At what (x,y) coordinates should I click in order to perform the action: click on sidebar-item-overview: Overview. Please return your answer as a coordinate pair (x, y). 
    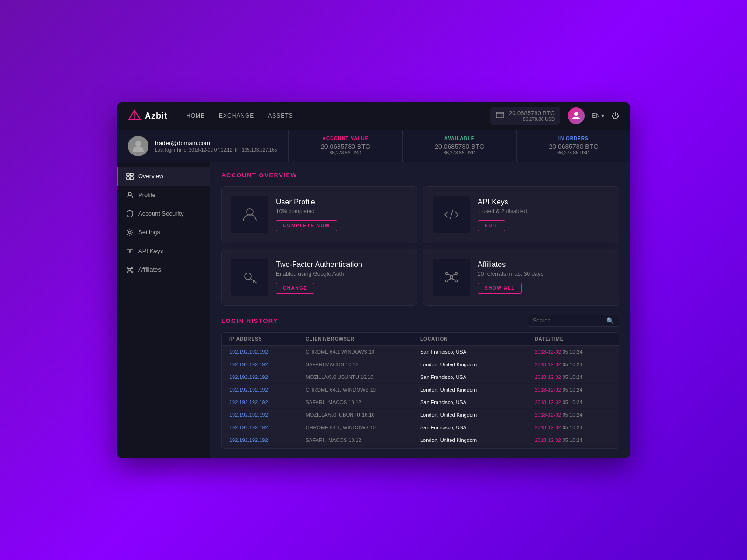
    Looking at the image, I should click on (163, 176).